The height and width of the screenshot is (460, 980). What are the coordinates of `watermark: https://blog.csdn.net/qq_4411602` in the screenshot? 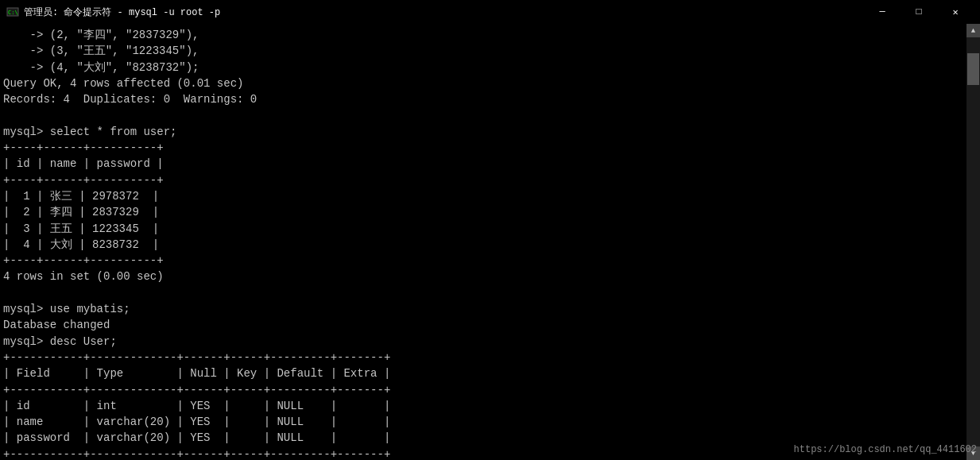 It's located at (885, 450).